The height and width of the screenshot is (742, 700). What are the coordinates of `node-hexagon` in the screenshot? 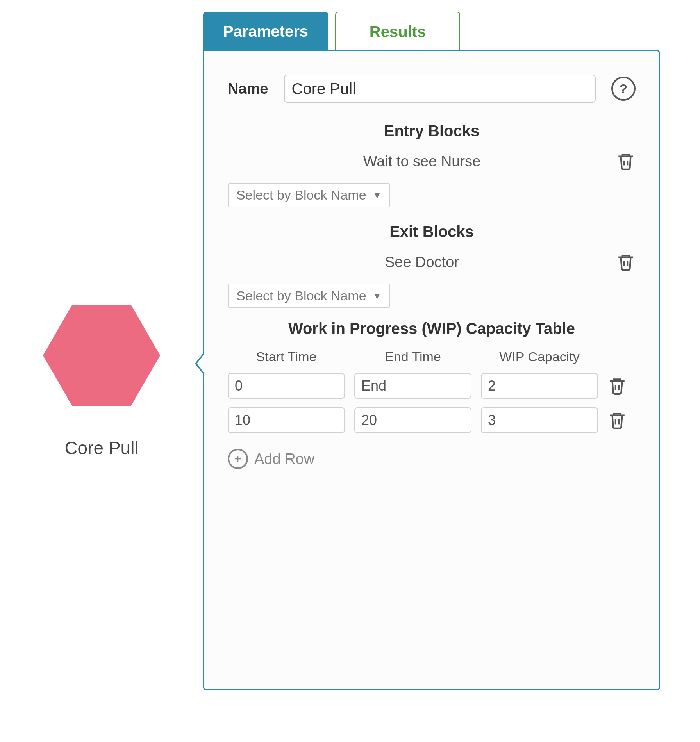 It's located at (102, 355).